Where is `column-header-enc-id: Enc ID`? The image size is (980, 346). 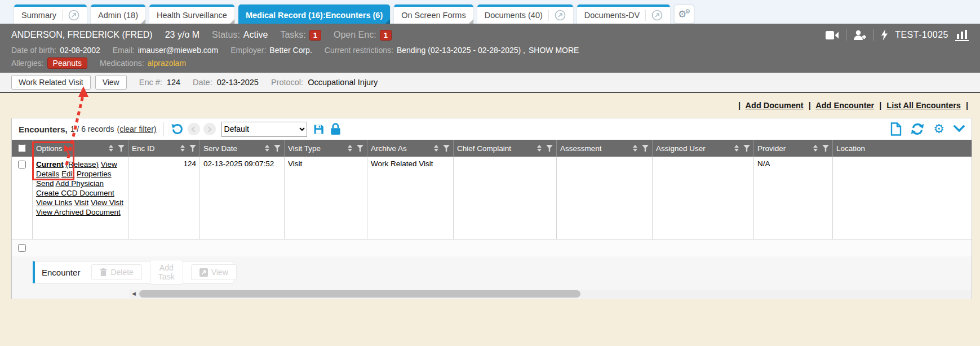
column-header-enc-id: Enc ID is located at coordinates (165, 148).